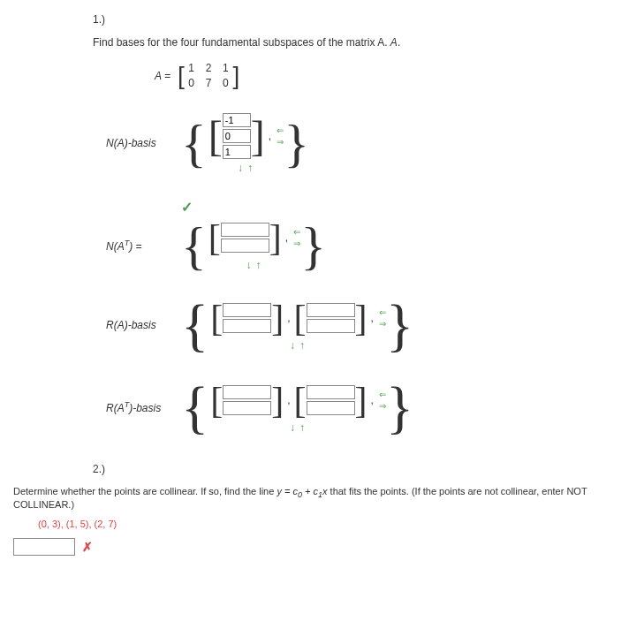 This screenshot has width=644, height=644. What do you see at coordinates (143, 246) in the screenshot?
I see `nat-label: N(AT) =` at bounding box center [143, 246].